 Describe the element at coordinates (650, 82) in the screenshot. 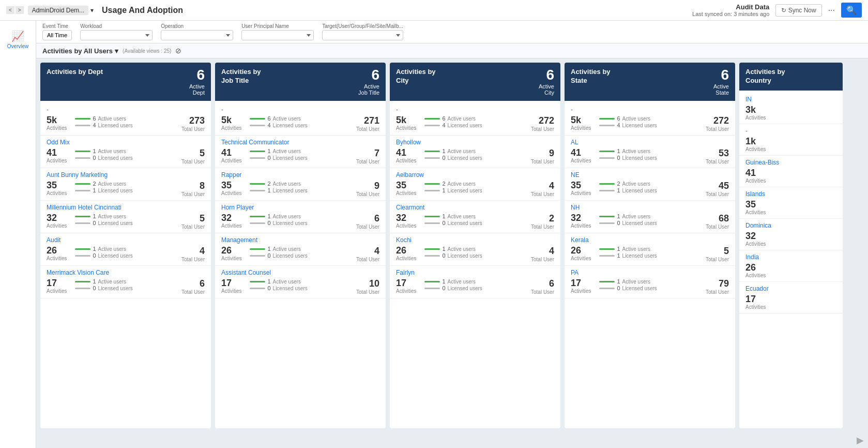

I see `card-header-state: Activities by State6Active State` at that location.